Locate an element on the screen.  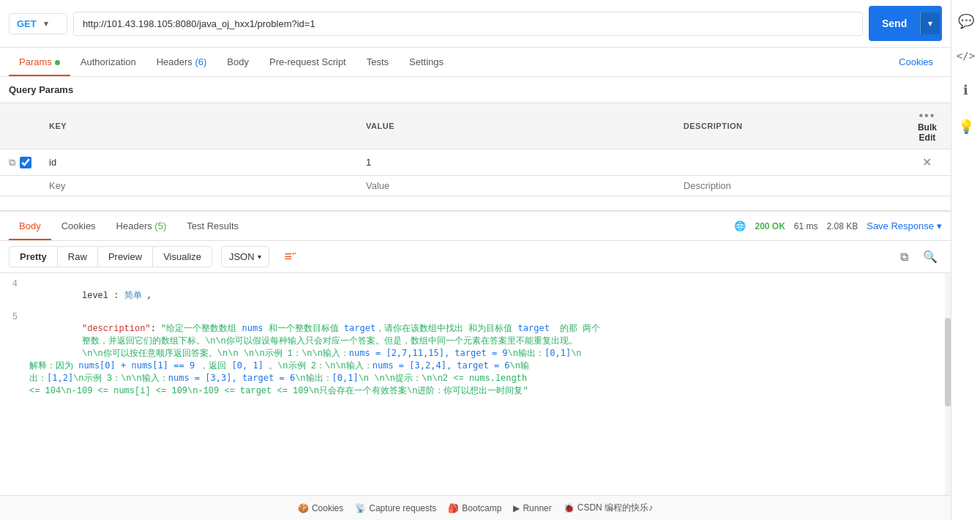
spacer is located at coordinates (476, 204).